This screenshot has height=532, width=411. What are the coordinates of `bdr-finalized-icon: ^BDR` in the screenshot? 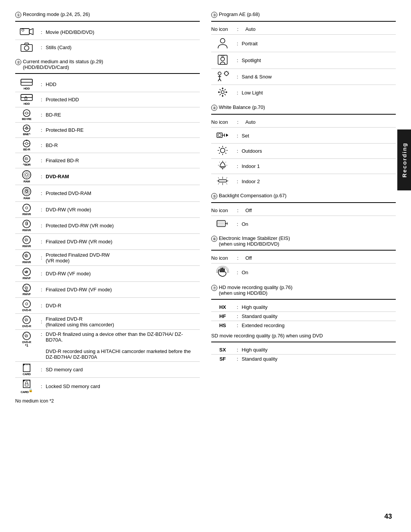 It's located at (27, 161).